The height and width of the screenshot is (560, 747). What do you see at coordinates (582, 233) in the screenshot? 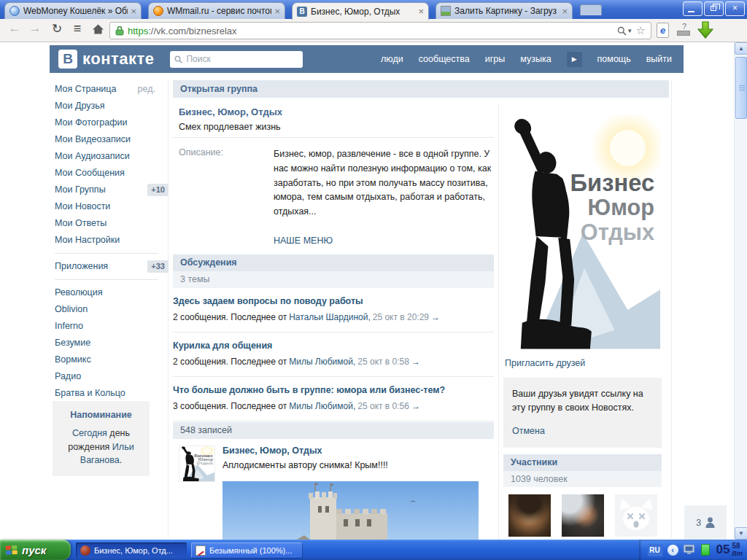
I see `group-photo-banner` at bounding box center [582, 233].